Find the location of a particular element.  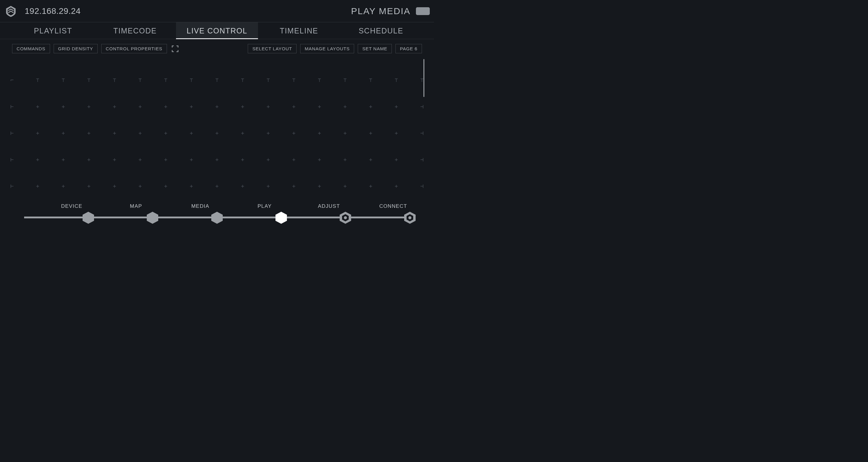

workflow-step-media: MEDIA is located at coordinates (200, 206).